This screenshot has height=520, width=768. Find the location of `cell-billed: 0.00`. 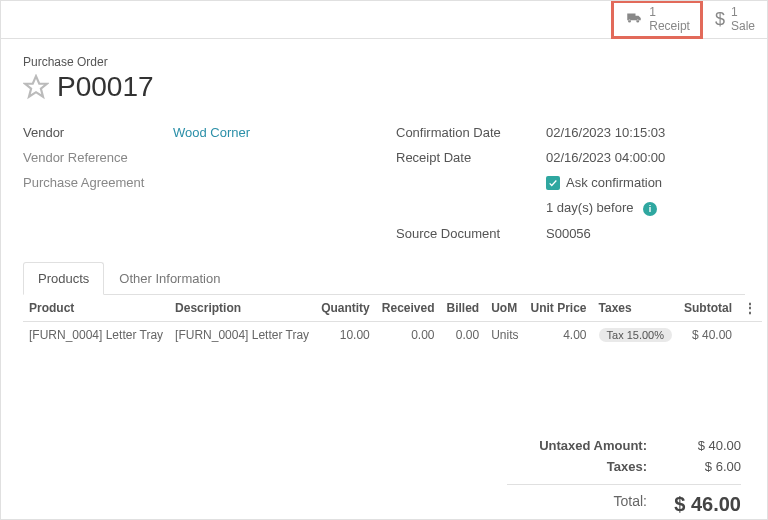

cell-billed: 0.00 is located at coordinates (464, 336).